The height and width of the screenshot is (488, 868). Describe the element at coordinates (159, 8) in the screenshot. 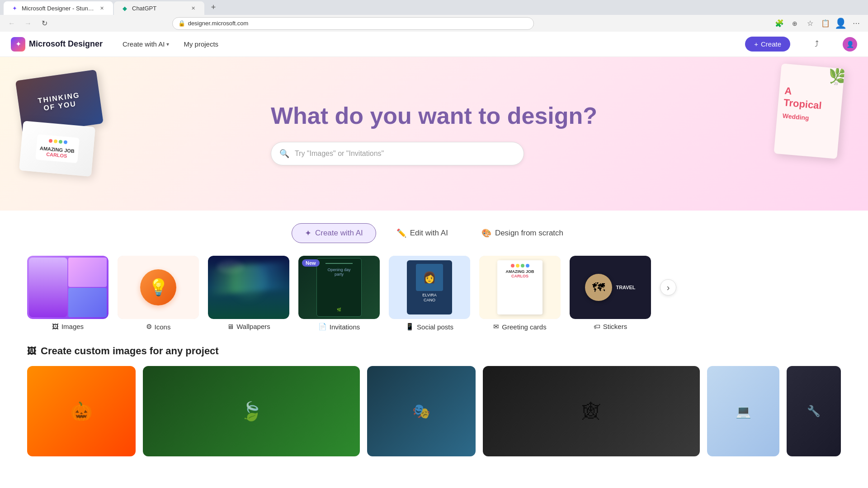

I see `tab-chatgpt: ◆ ChatGPT ✕` at that location.